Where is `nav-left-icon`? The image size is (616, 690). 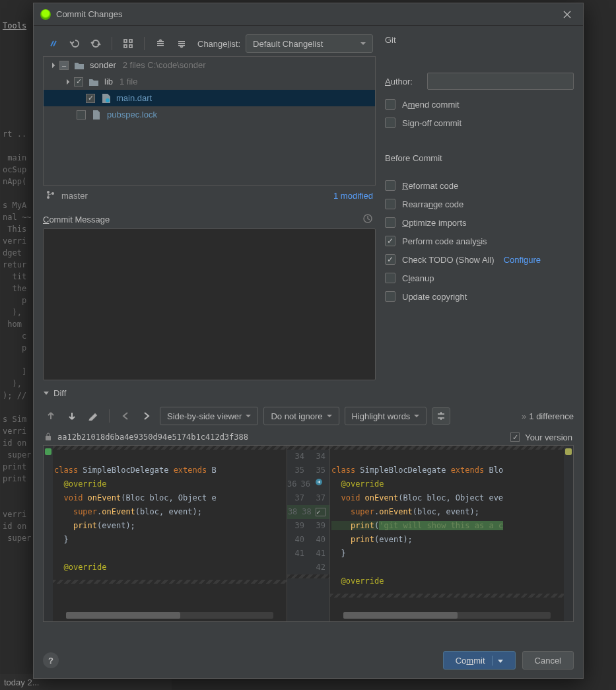
nav-left-icon is located at coordinates (125, 416).